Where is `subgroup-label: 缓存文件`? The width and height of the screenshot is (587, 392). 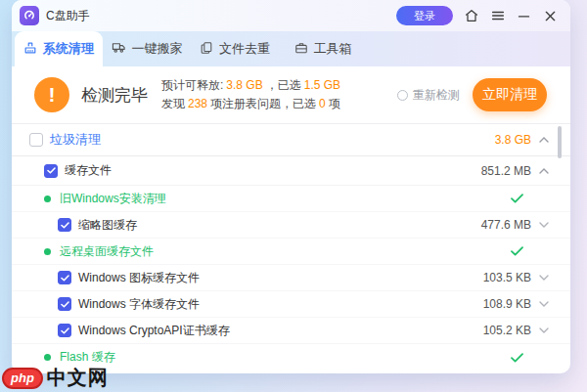
subgroup-label: 缓存文件 is located at coordinates (88, 170).